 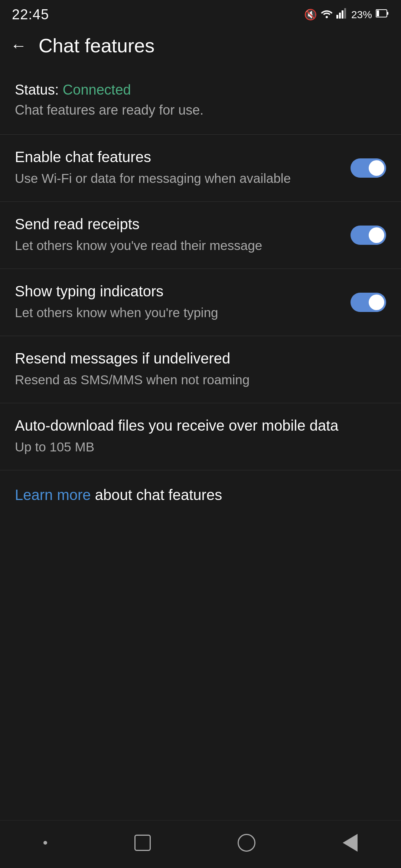 I want to click on setting-enable-chat-subtitle: Use Wi-Fi or data for messaging when ava…, so click(x=178, y=178).